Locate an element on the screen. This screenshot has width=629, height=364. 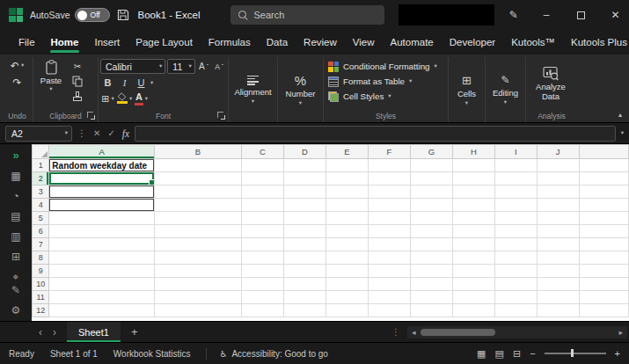
cell-J8 is located at coordinates (558, 258).